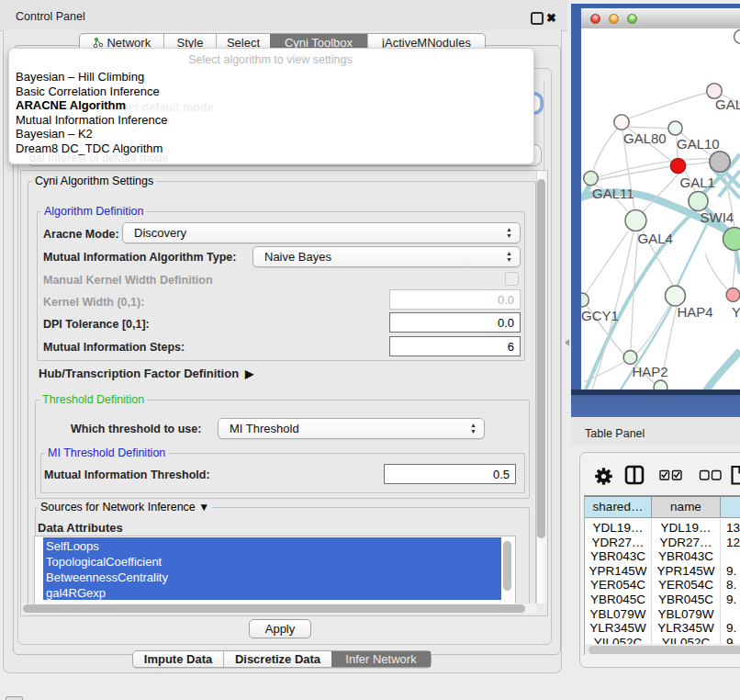 The width and height of the screenshot is (740, 700). I want to click on svg-text: HAP4, so click(696, 312).